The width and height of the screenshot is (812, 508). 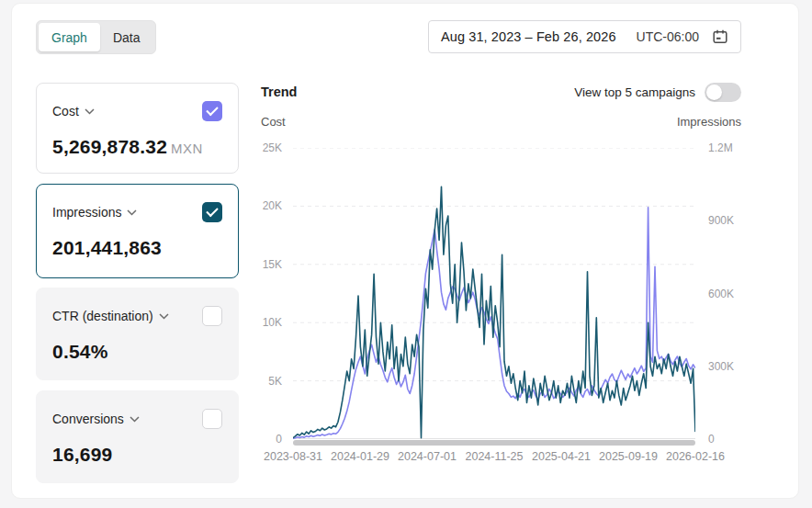 What do you see at coordinates (561, 457) in the screenshot?
I see `axis-tick-label: 2025-04-21` at bounding box center [561, 457].